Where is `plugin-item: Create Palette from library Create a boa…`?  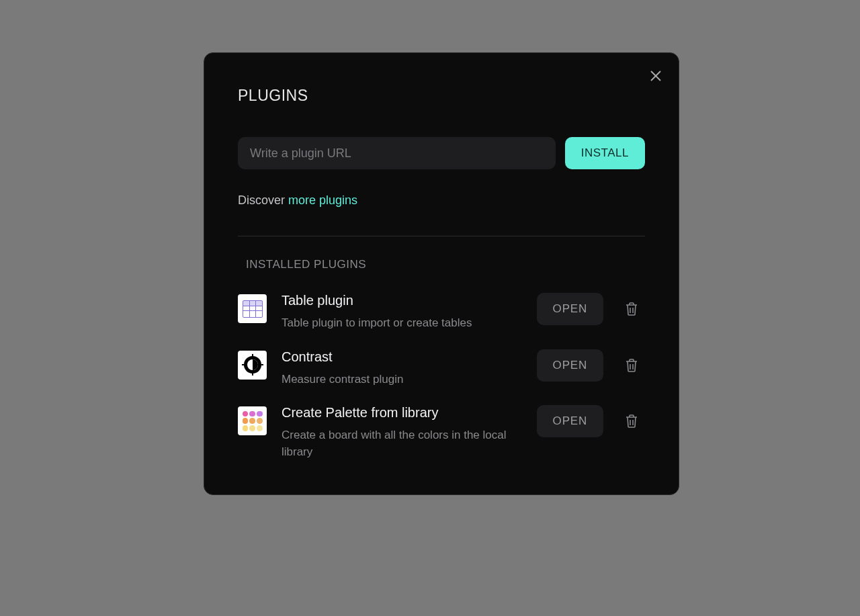 plugin-item: Create Palette from library Create a boa… is located at coordinates (441, 433).